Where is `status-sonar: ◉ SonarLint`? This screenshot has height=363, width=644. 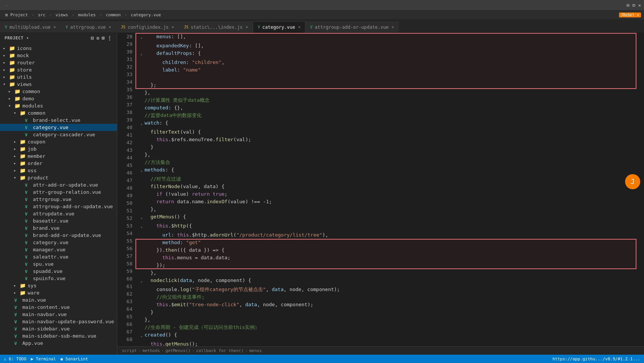
status-sonar: ◉ SonarLint is located at coordinates (74, 359).